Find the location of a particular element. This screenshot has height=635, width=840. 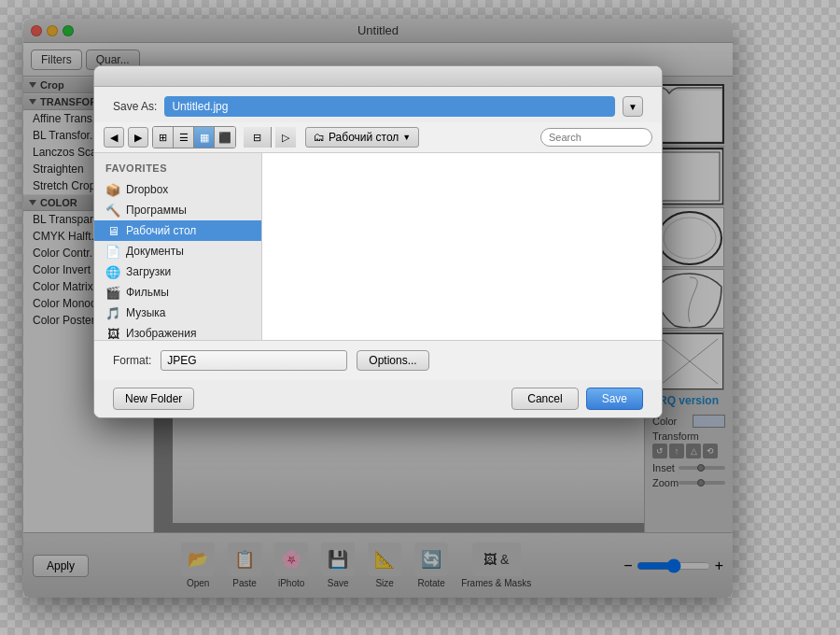

format-label: Format: is located at coordinates (133, 360).